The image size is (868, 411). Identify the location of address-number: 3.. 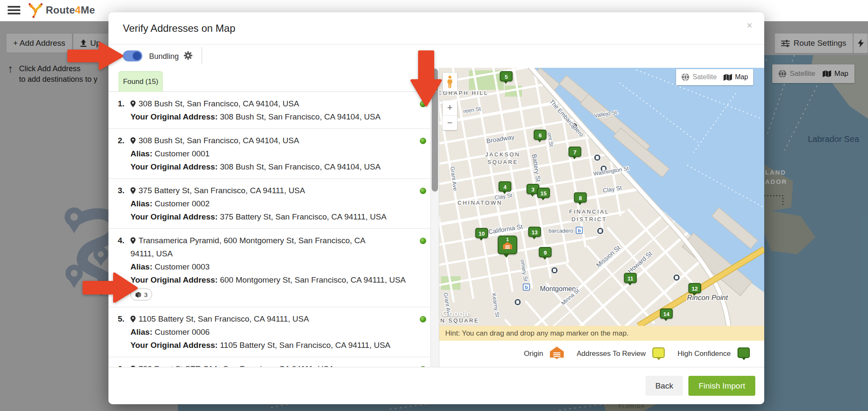
(121, 191).